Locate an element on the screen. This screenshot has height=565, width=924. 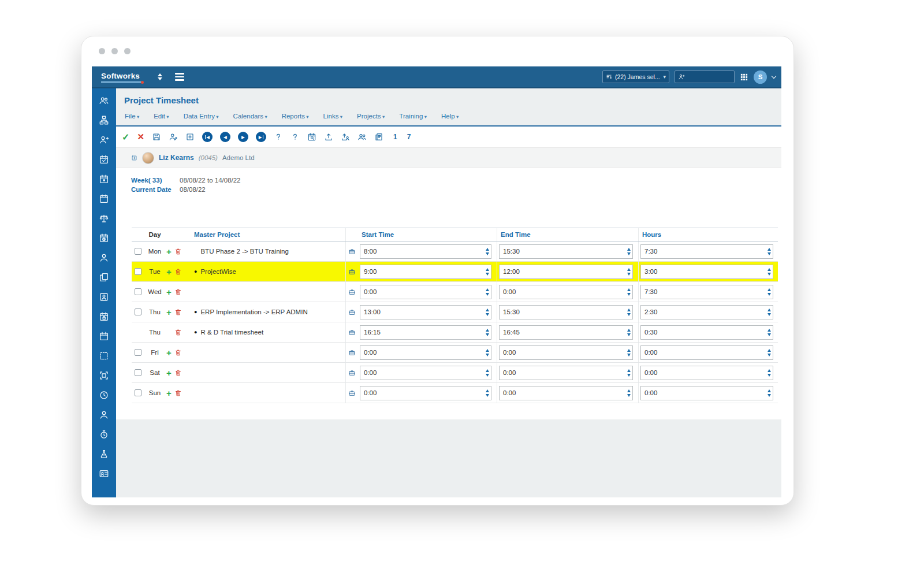
accept-button: ✓ is located at coordinates (126, 137).